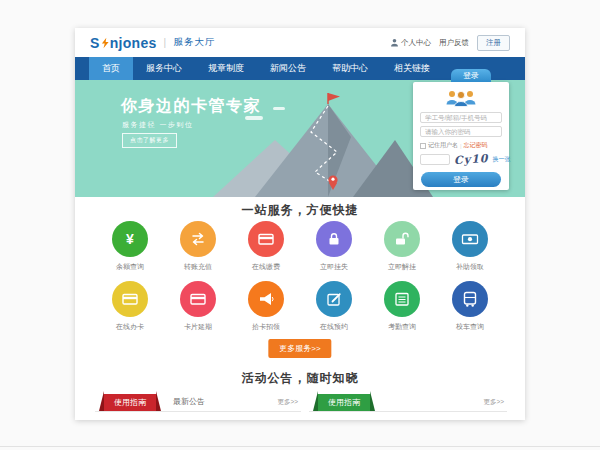  What do you see at coordinates (300, 246) in the screenshot?
I see `services-row-1: ¥ 余额查询 转账充值 在线缴费 立即挂失` at bounding box center [300, 246].